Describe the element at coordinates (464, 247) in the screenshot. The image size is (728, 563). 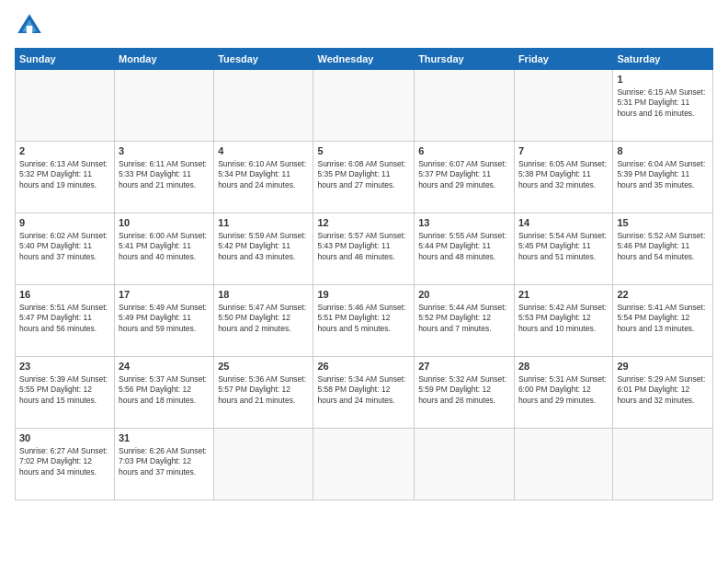
I see `day-info: Sunrise: 5:55 AM Sunset: 5:44 PM Dayligh…` at that location.